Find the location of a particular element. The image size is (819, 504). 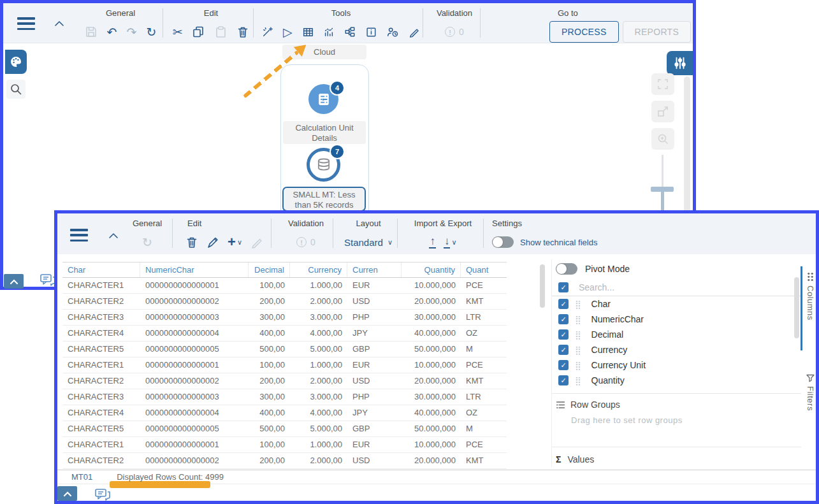

edit-marker-icon is located at coordinates (213, 242).